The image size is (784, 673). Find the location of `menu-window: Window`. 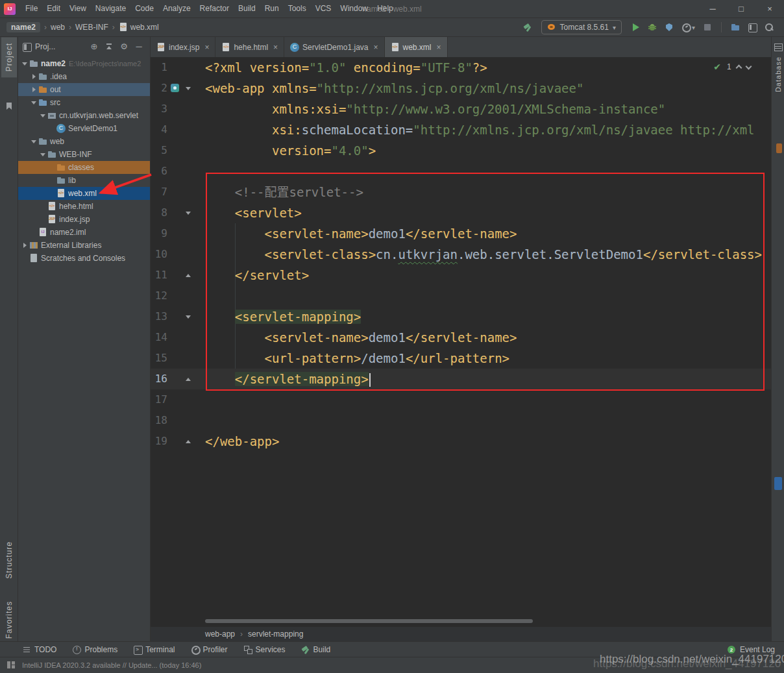

menu-window: Window is located at coordinates (354, 9).